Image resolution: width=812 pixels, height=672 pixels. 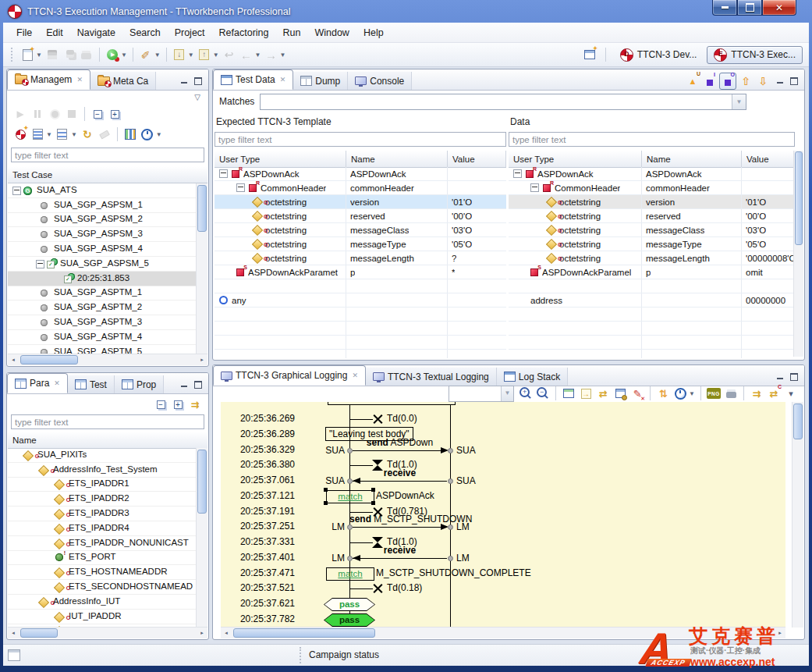 I want to click on diagram-timestamp: 20:25:37.331, so click(x=257, y=542).